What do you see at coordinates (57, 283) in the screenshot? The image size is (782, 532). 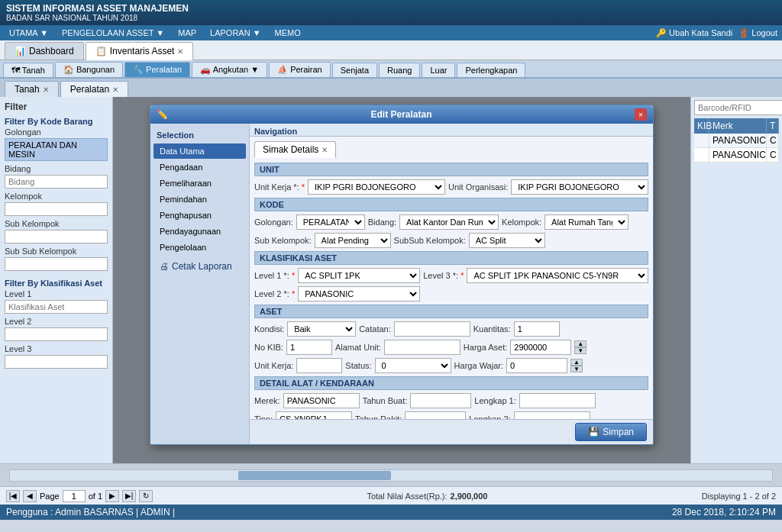 I see `filter-klasifikasi-title: Filter By Klasifikasi Aset` at bounding box center [57, 283].